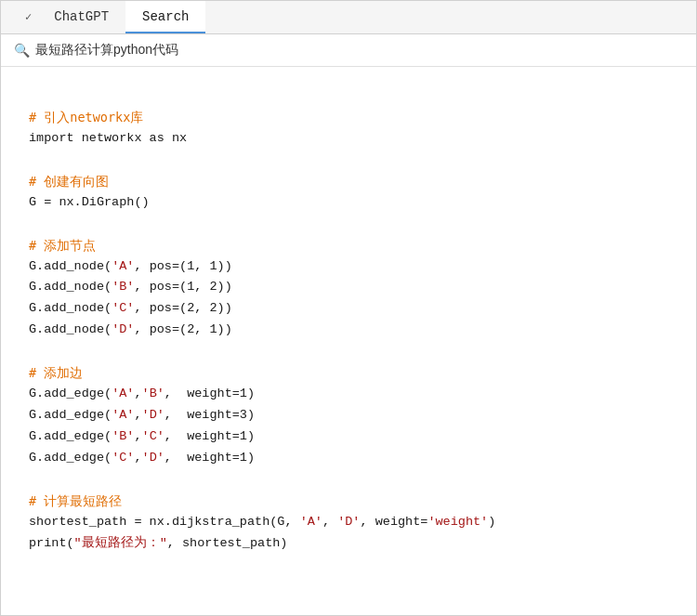  What do you see at coordinates (165, 17) in the screenshot?
I see `tab-search: Search` at bounding box center [165, 17].